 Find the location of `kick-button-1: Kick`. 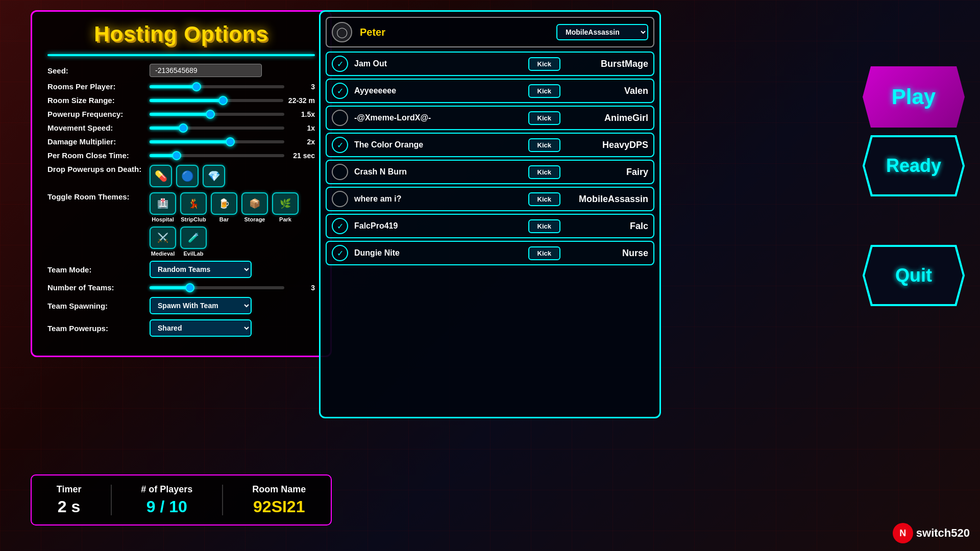

kick-button-1: Kick is located at coordinates (544, 91).